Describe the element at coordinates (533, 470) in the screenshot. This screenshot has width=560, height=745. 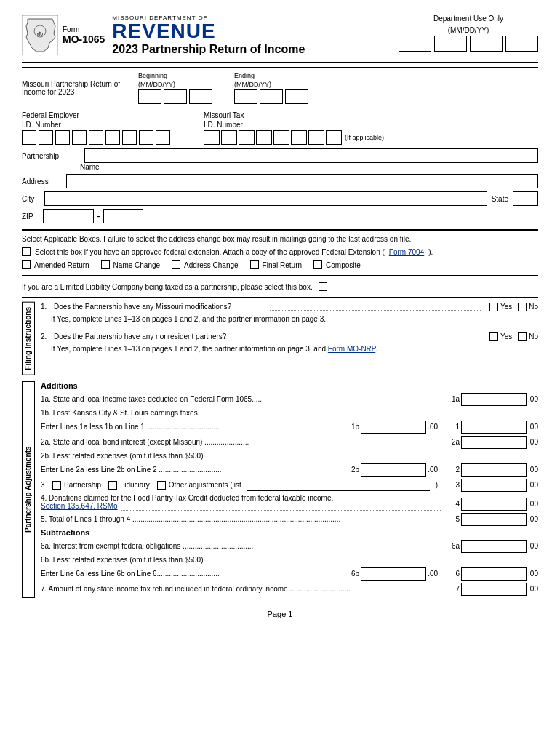
I see `line-2-right-cents: .00` at that location.